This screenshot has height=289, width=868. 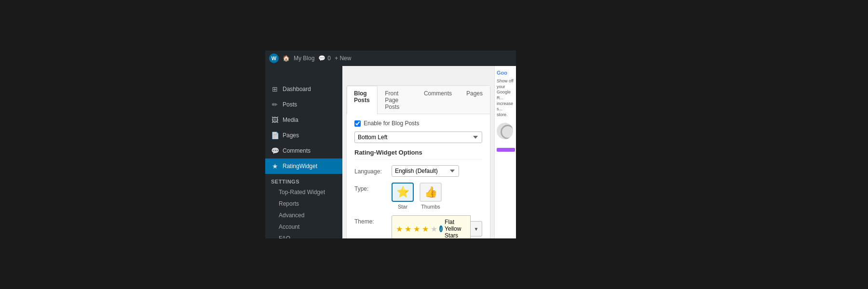 What do you see at coordinates (403, 196) in the screenshot?
I see `type-option-star: ⭐ Star` at bounding box center [403, 196].